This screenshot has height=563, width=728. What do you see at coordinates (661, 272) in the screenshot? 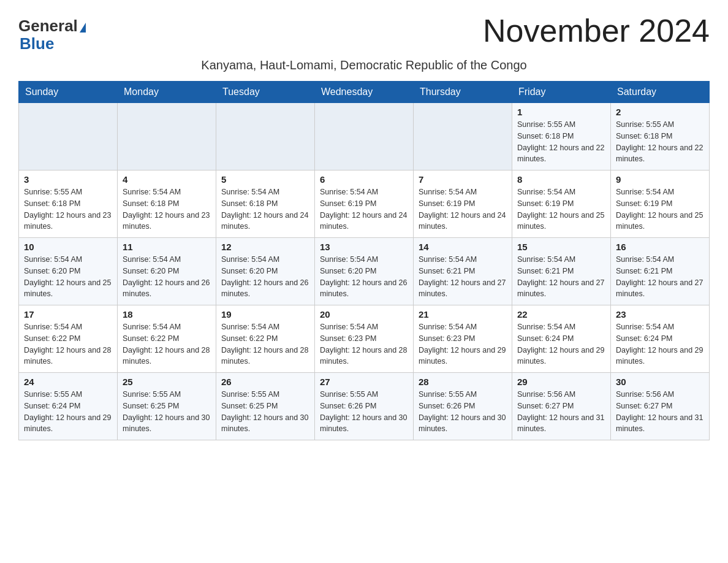
I see `table-row: 16Sunrise: 5:54 AMSunset: 6:21 PMDayligh…` at bounding box center [661, 272].